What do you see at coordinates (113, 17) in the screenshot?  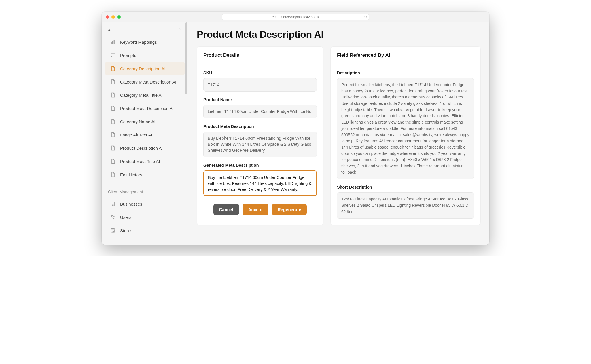 I see `minimize-window-button` at bounding box center [113, 17].